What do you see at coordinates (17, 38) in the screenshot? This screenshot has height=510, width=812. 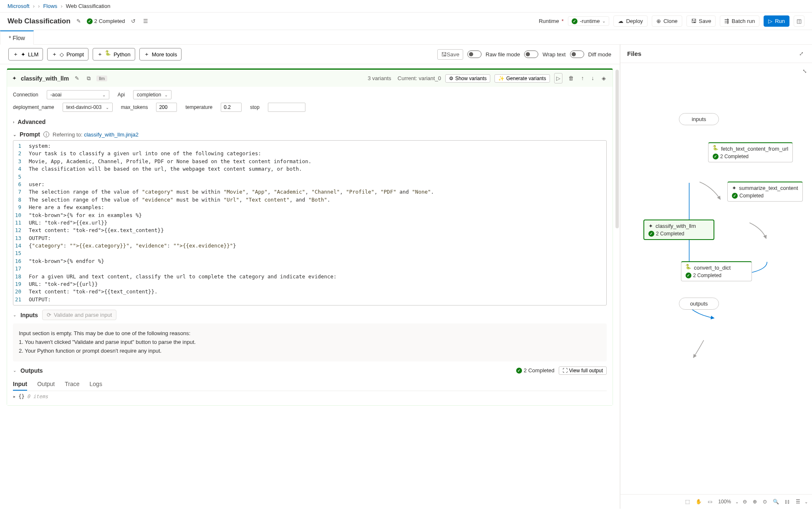 I see `tab-flow: * Flow` at bounding box center [17, 38].